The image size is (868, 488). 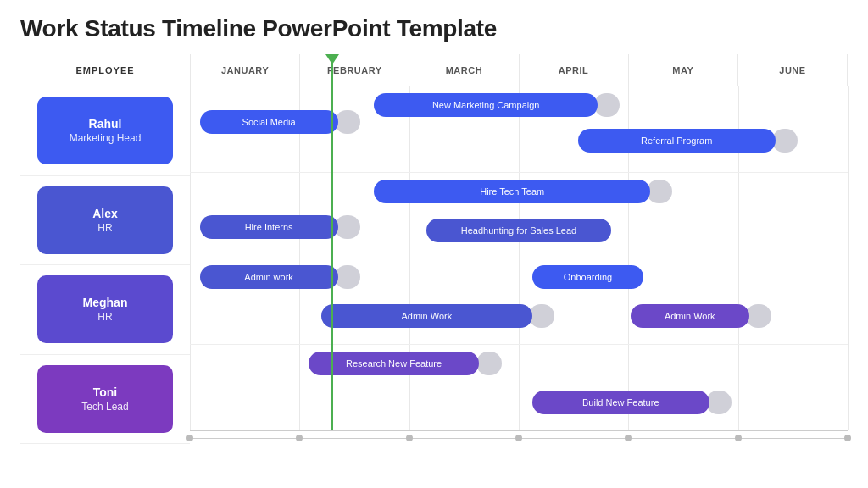 I want to click on grid-row-meghan: Admin work Admin Work Onboarding Admin W, so click(x=519, y=302).